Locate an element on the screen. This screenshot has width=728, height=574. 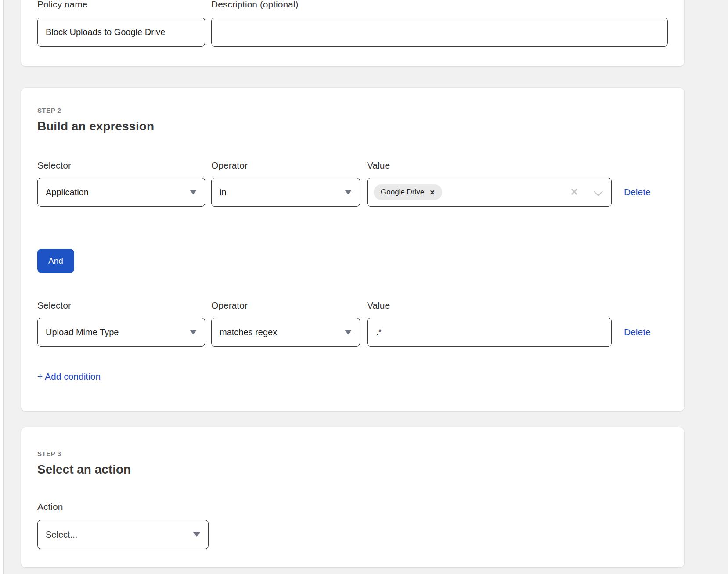
value-tag-text: Google Drive is located at coordinates (402, 192).